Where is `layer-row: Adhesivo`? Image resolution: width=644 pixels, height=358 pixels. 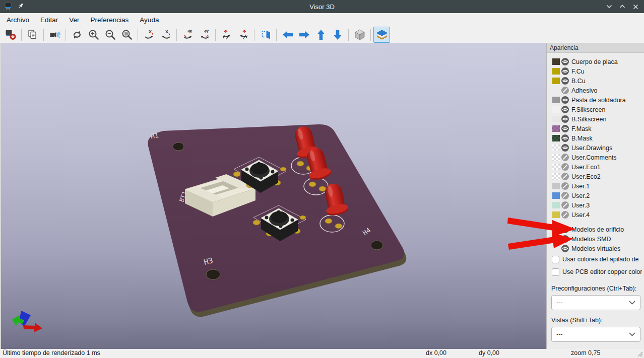 layer-row: Adhesivo is located at coordinates (596, 91).